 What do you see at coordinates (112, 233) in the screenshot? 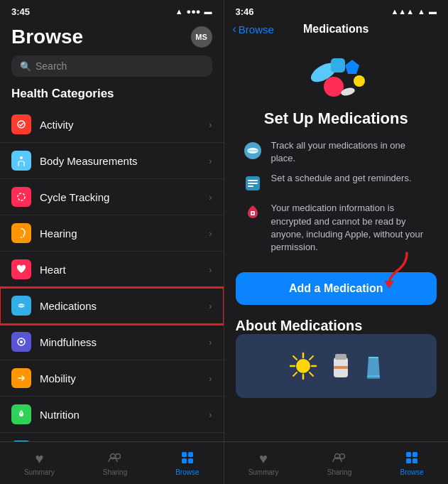
I see `menu-item-hearing: Hearing ›` at bounding box center [112, 233].